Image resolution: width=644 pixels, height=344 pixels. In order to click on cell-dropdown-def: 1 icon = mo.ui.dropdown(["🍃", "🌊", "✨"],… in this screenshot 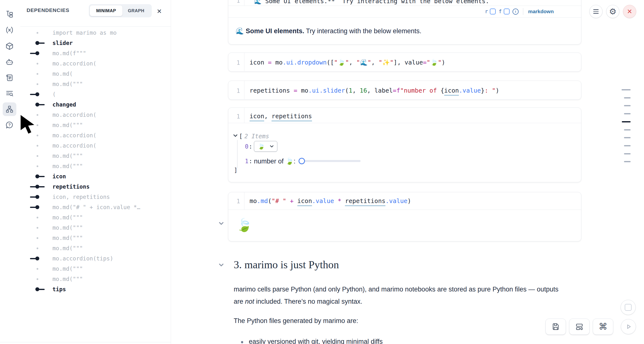, I will do `click(404, 62)`.